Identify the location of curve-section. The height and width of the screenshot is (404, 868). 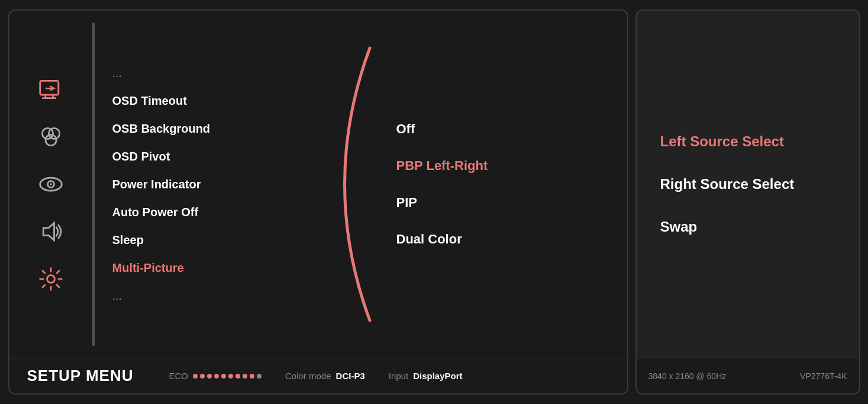
(355, 184).